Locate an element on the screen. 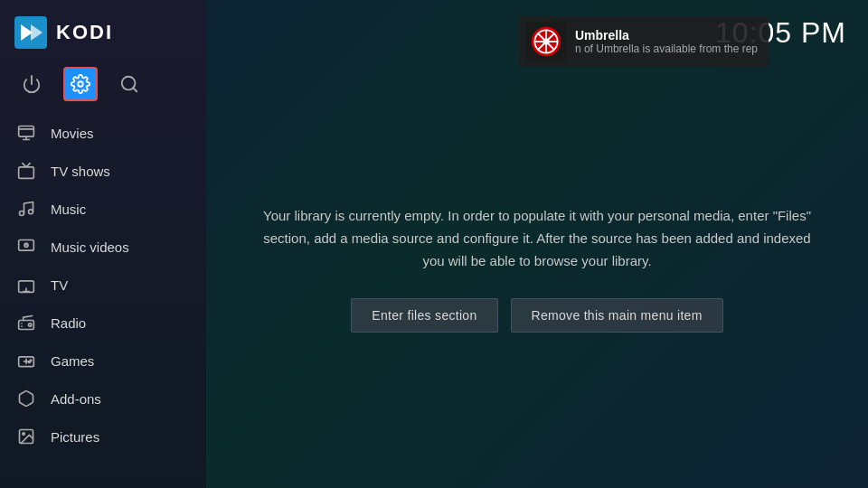 This screenshot has width=868, height=488. kodi-title: KODI is located at coordinates (85, 33).